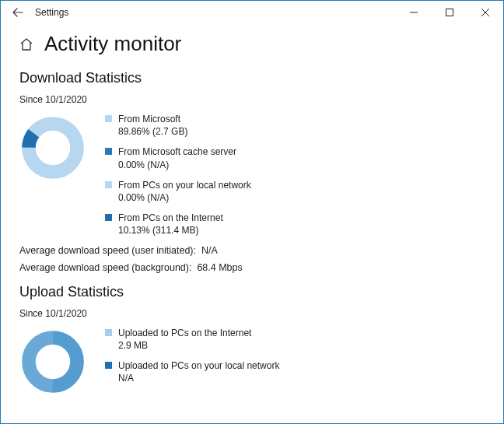  Describe the element at coordinates (450, 12) in the screenshot. I see `maximize-button` at that location.